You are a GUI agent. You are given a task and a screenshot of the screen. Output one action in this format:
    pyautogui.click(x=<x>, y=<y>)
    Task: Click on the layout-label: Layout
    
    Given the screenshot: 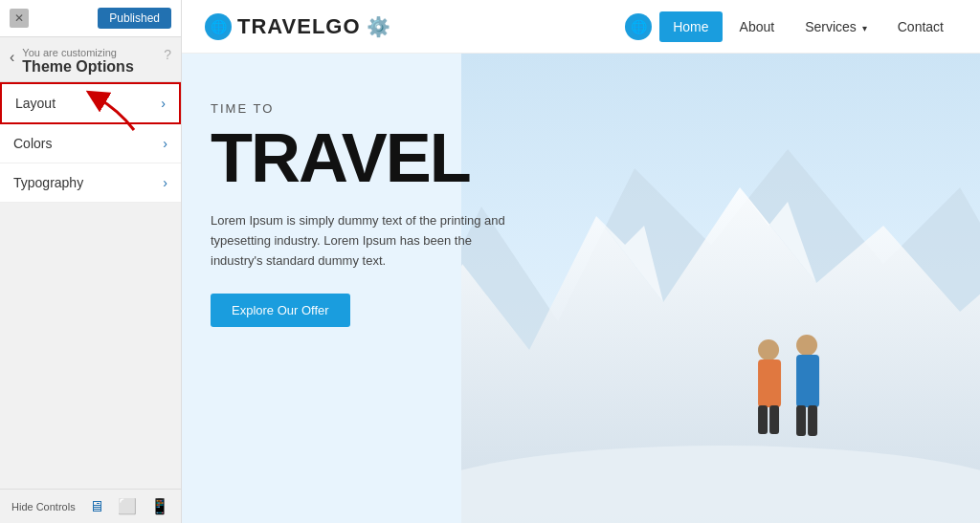 What is the action you would take?
    pyautogui.click(x=35, y=103)
    